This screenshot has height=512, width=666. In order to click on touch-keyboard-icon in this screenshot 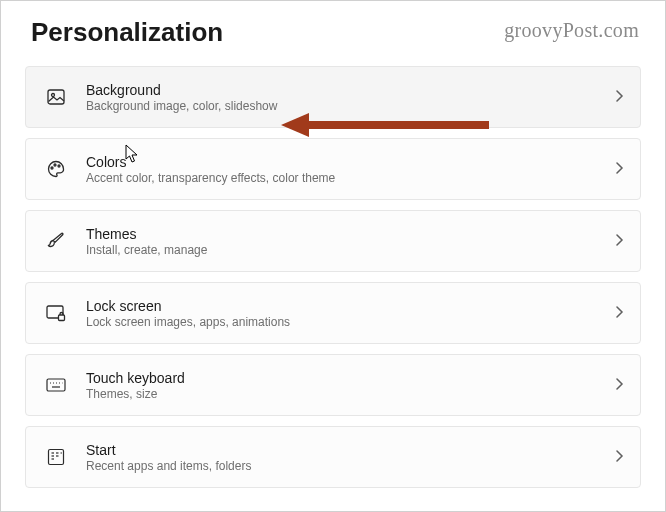, I will do `click(56, 385)`.